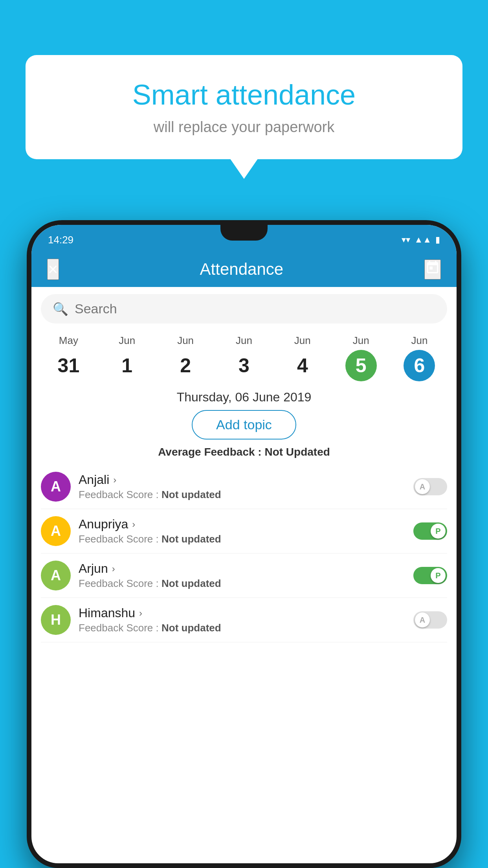 The height and width of the screenshot is (868, 488). Describe the element at coordinates (242, 480) in the screenshot. I see `student-name: Anjali ›` at that location.